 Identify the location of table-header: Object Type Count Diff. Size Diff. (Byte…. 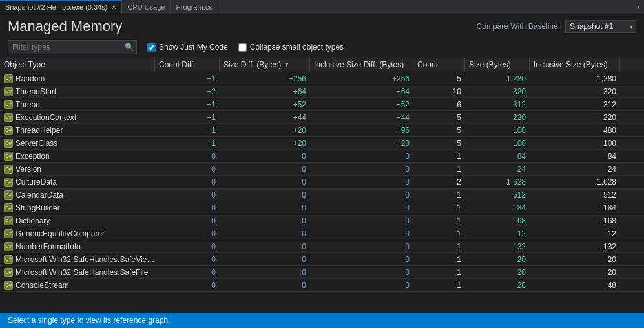
(322, 65).